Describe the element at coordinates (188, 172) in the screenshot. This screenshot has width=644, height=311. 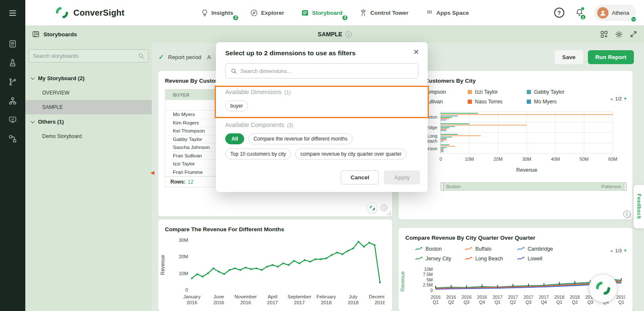
I see `buyer-cell: Fran Frumine` at that location.